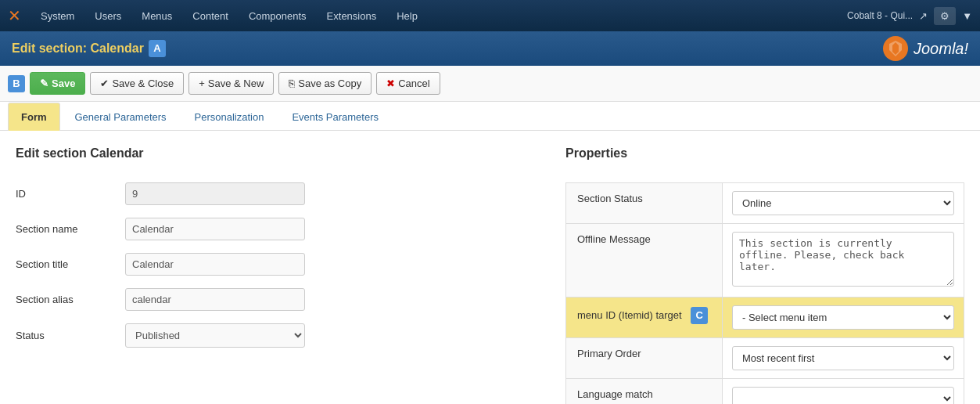 This screenshot has height=404, width=980. What do you see at coordinates (275, 335) in the screenshot?
I see `field-status: Status Published Unpublished` at bounding box center [275, 335].